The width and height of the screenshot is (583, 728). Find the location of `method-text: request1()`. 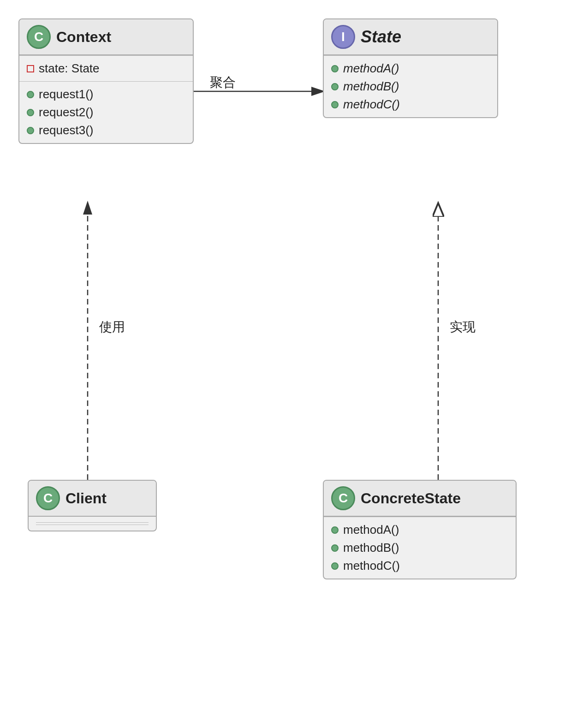

method-text: request1() is located at coordinates (66, 94).